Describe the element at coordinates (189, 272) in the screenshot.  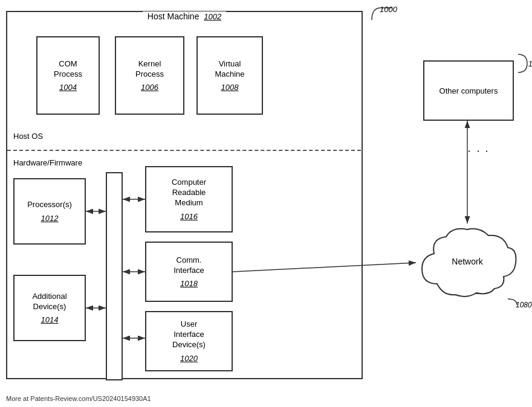
I see `comm-interface-box: Comm.Interface 1018` at that location.